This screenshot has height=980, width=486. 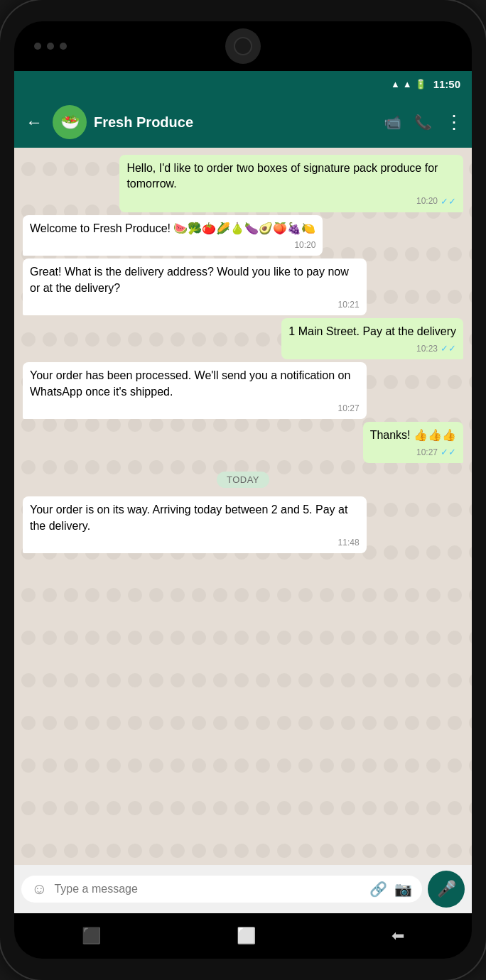 I want to click on message-bubble: Welcome to Fresh Produce! 🍉🥦🍅🌽🍐🍆🥑🍑🍇🍋 10:…, so click(x=173, y=236).